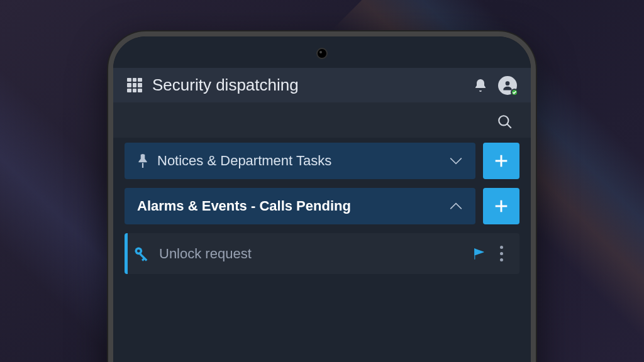 This screenshot has height=362, width=644. What do you see at coordinates (322, 120) in the screenshot?
I see `search-bar` at bounding box center [322, 120].